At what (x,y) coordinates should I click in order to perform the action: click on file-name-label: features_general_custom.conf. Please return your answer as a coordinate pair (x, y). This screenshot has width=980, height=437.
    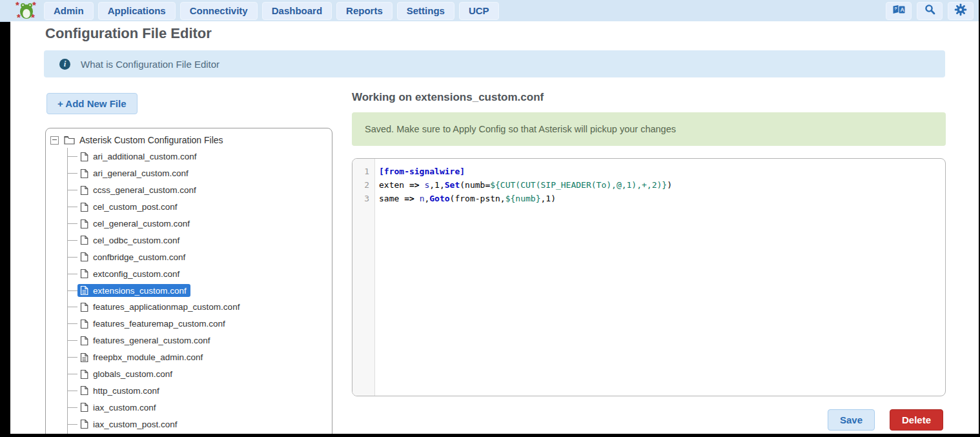
    Looking at the image, I should click on (152, 341).